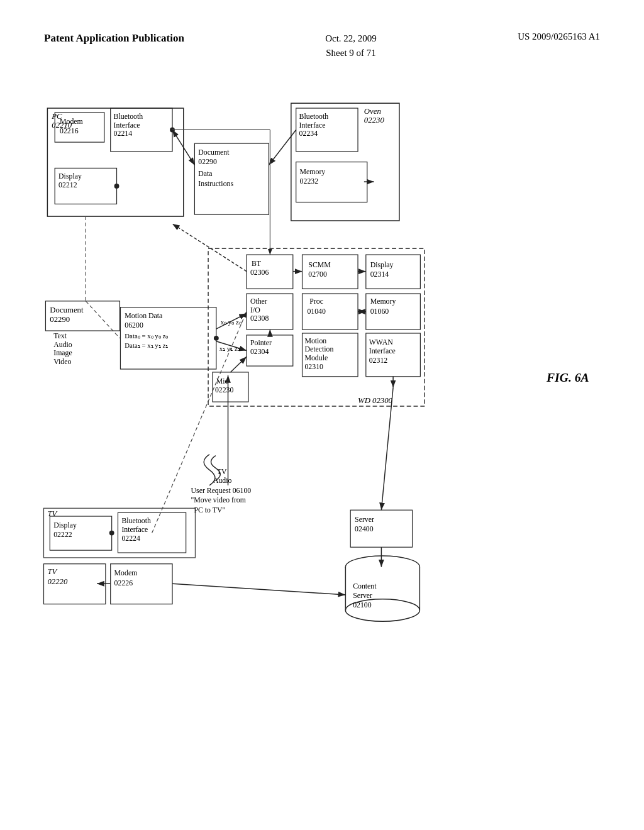 Image resolution: width=644 pixels, height=830 pixels. I want to click on svg-text: Pointer, so click(261, 343).